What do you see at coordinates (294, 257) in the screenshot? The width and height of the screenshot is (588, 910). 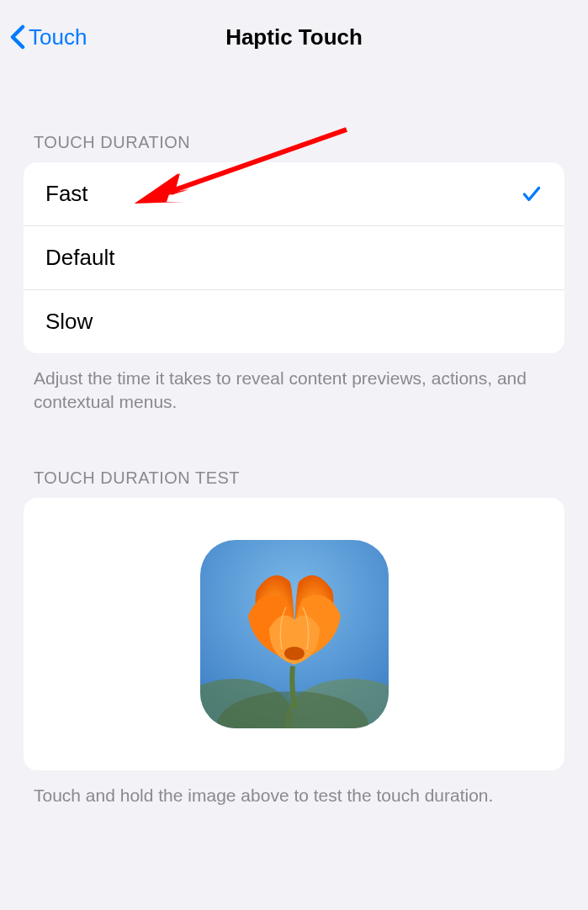 I see `option-label: Default` at bounding box center [294, 257].